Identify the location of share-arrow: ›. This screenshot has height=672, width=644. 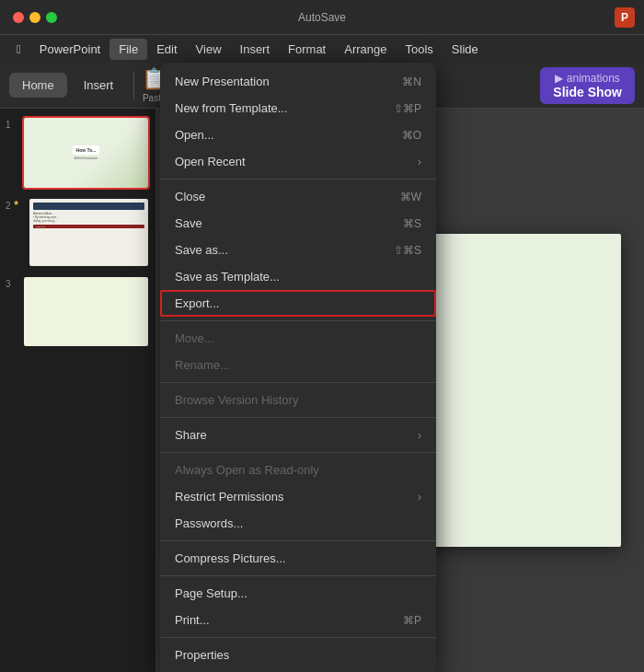
(420, 435).